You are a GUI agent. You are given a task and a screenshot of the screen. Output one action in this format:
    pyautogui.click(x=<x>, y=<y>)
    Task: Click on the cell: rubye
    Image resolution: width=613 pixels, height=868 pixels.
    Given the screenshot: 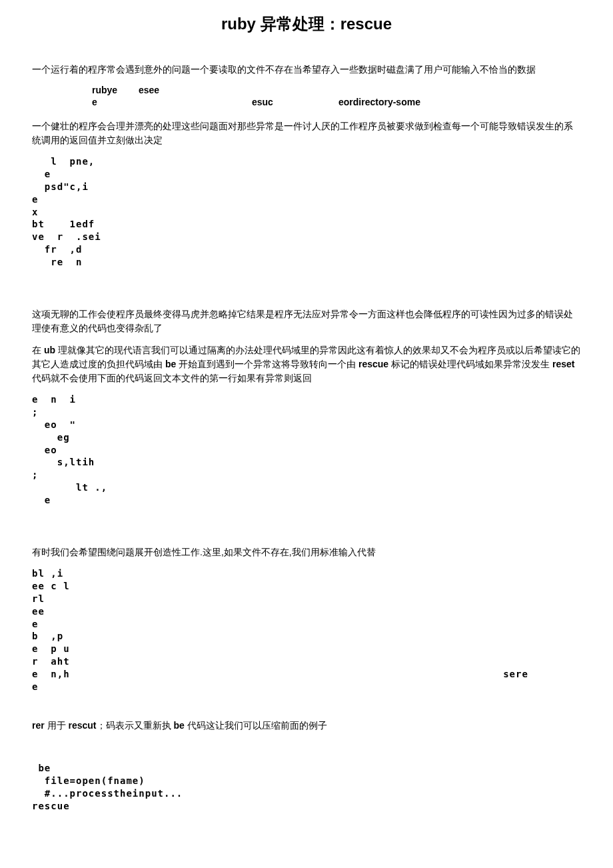 What is the action you would take?
    pyautogui.click(x=85, y=90)
    